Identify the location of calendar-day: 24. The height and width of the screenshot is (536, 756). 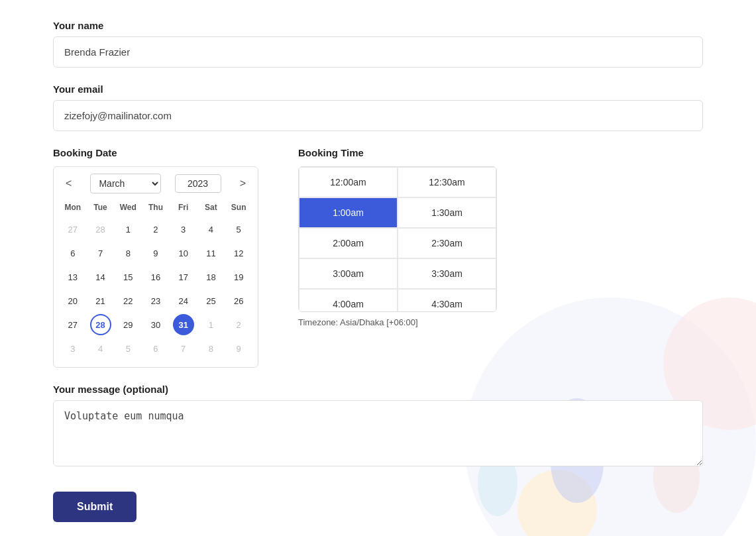
(184, 301).